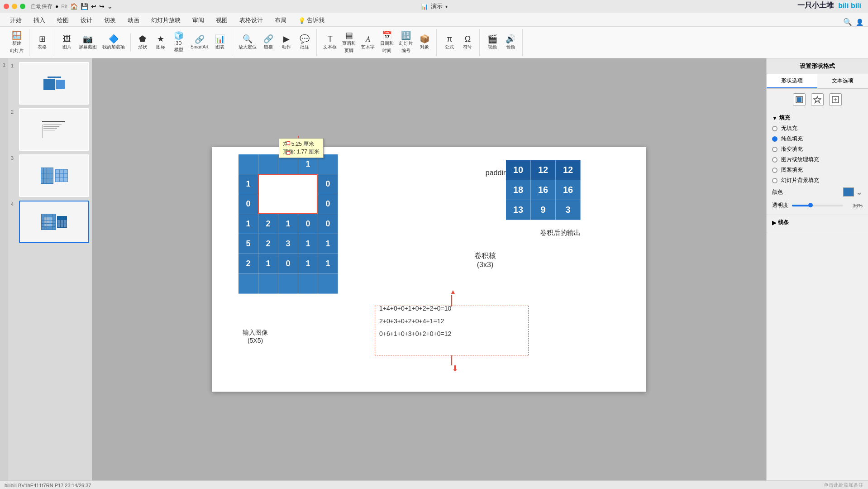 The width and height of the screenshot is (868, 489). Describe the element at coordinates (94, 6) in the screenshot. I see `undo-icon: ↩` at that location.